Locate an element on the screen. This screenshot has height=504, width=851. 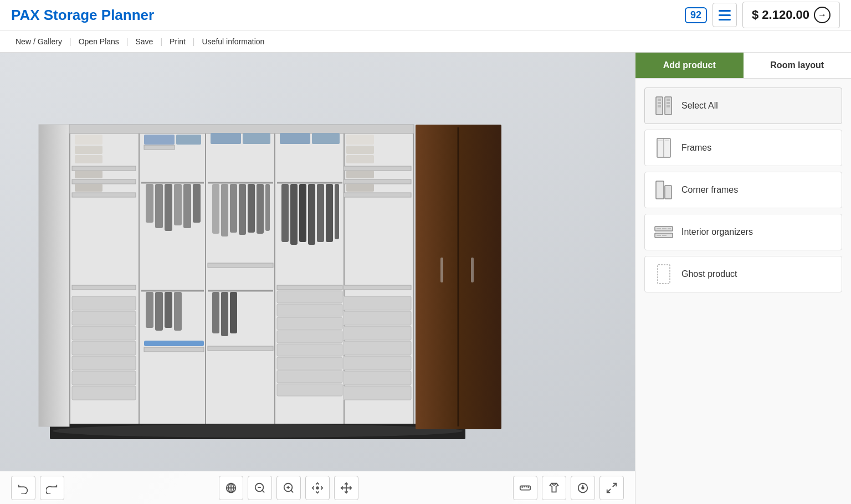
redo-button is located at coordinates (52, 488).